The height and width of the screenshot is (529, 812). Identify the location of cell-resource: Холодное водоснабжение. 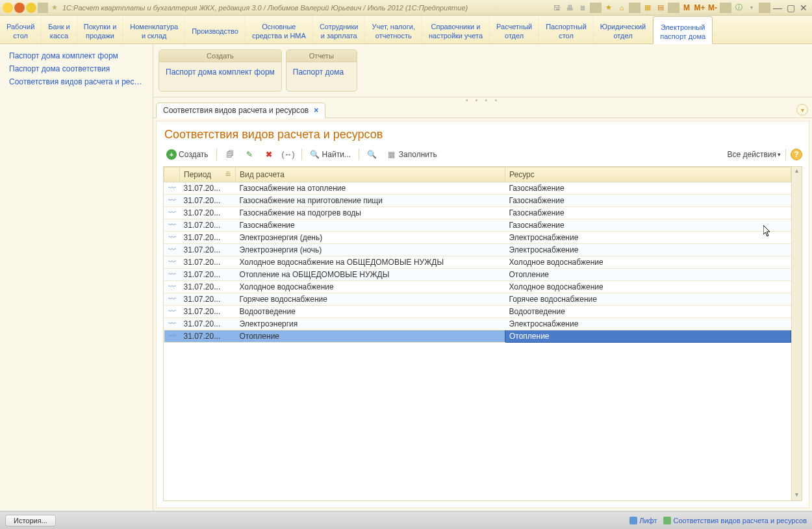
(648, 287).